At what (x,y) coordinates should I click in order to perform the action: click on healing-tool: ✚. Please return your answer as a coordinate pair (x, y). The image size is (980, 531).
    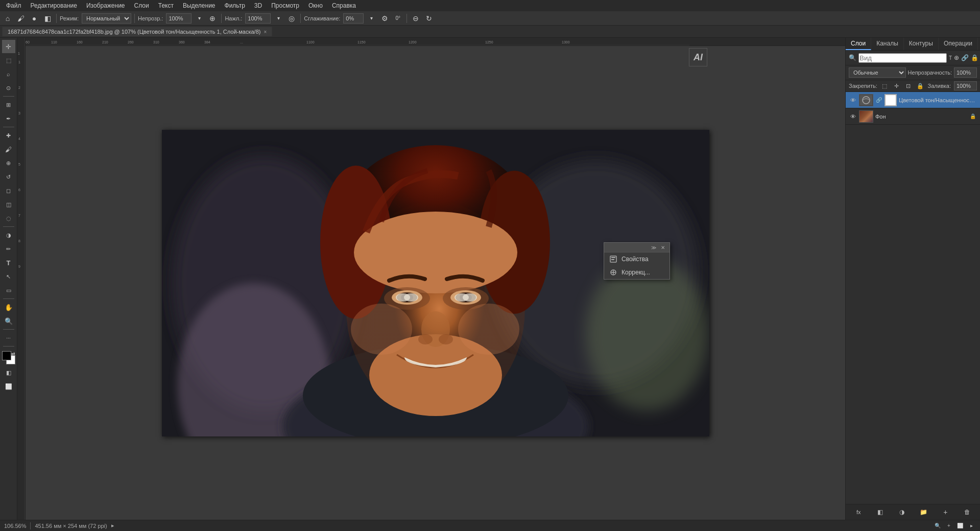
    Looking at the image, I should click on (9, 135).